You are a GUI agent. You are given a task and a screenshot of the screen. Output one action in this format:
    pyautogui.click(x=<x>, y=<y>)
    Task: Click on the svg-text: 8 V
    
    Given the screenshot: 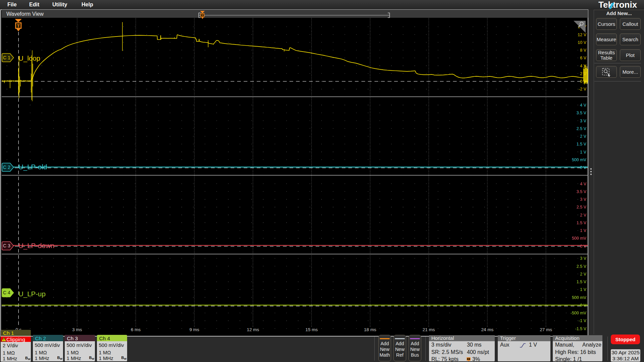 What is the action you would take?
    pyautogui.click(x=583, y=50)
    